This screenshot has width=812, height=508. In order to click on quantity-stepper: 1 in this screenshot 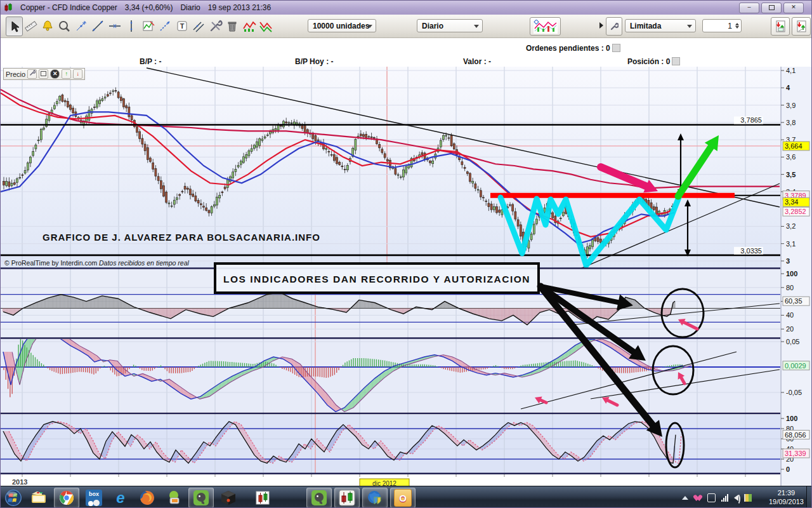, I will do `click(722, 25)`.